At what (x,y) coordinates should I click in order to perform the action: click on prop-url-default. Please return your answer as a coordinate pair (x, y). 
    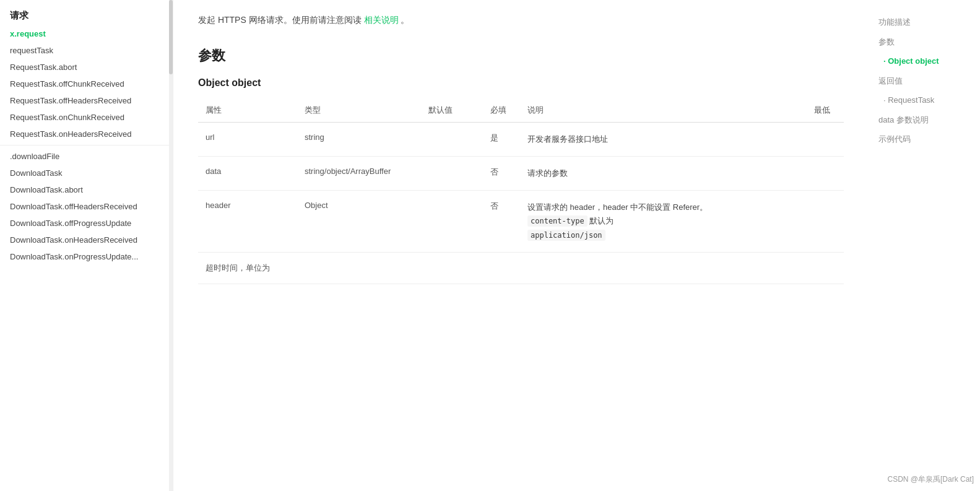
    Looking at the image, I should click on (452, 140).